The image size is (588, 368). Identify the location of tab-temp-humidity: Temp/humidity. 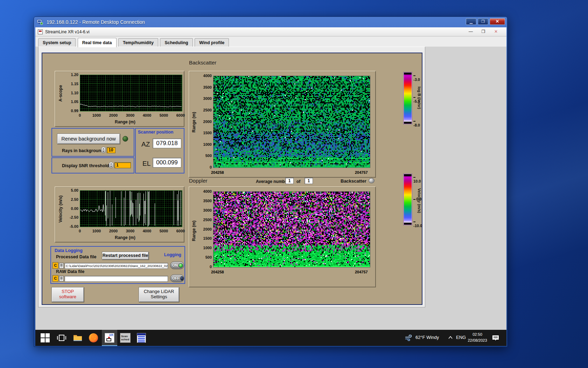
(138, 42).